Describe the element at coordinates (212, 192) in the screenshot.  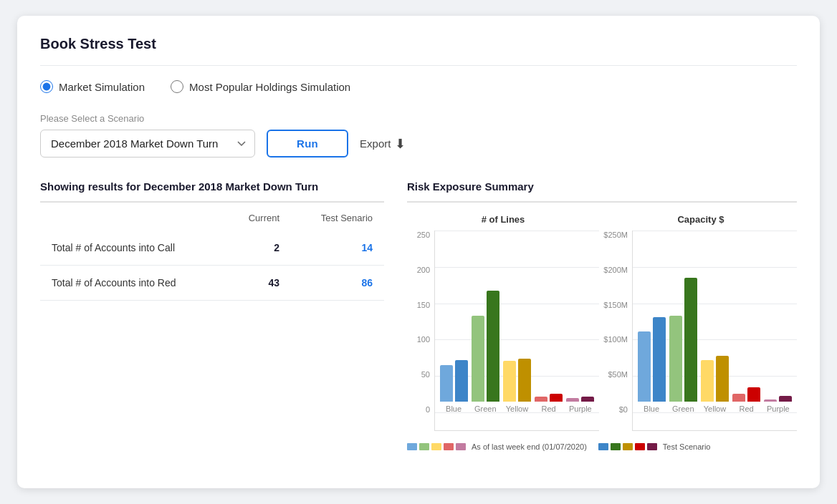
I see `results-title: Showing results for December 2018 Market…` at that location.